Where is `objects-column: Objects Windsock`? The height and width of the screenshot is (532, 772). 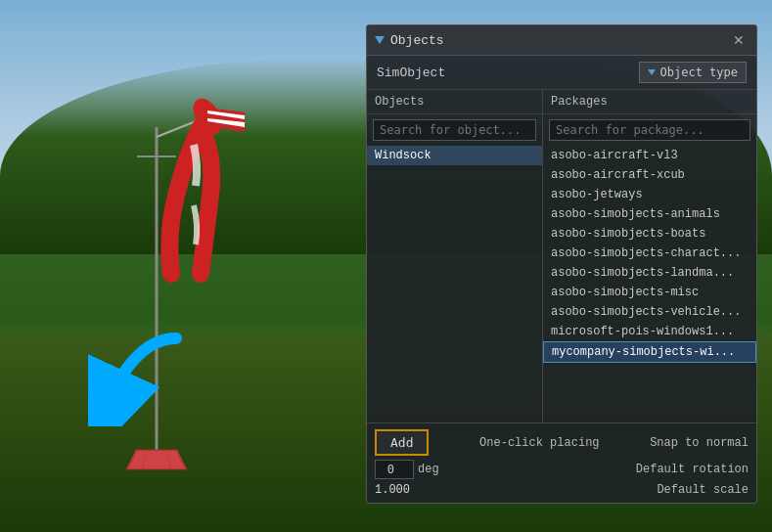 objects-column: Objects Windsock is located at coordinates (455, 256).